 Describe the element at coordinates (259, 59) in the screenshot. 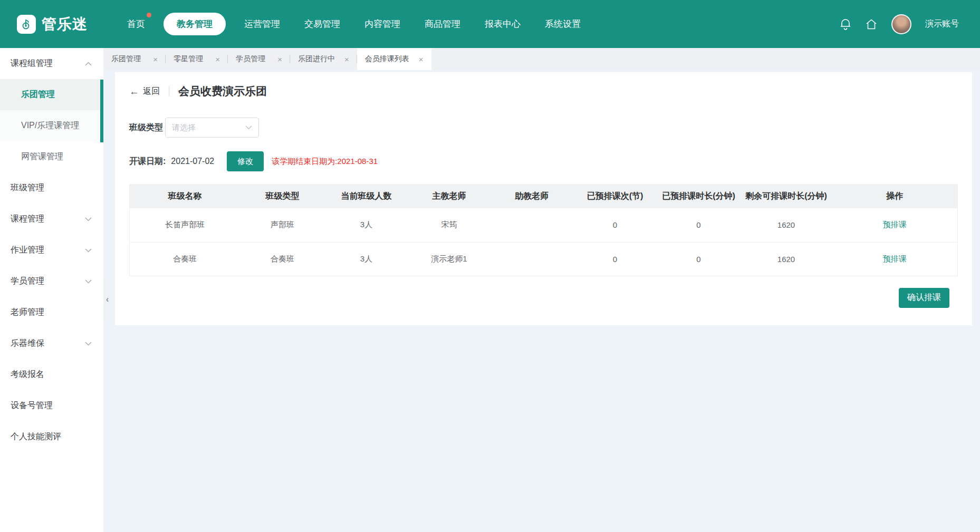

I see `tab-student-mgmt: 学员管理 ×` at that location.